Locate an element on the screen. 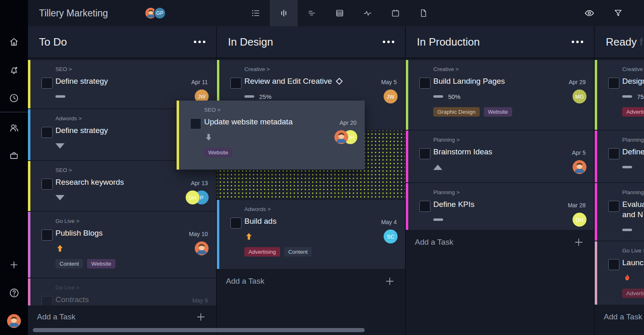 The image size is (644, 335). top-bar: PM Tillery Marketing GP is located at coordinates (322, 13).